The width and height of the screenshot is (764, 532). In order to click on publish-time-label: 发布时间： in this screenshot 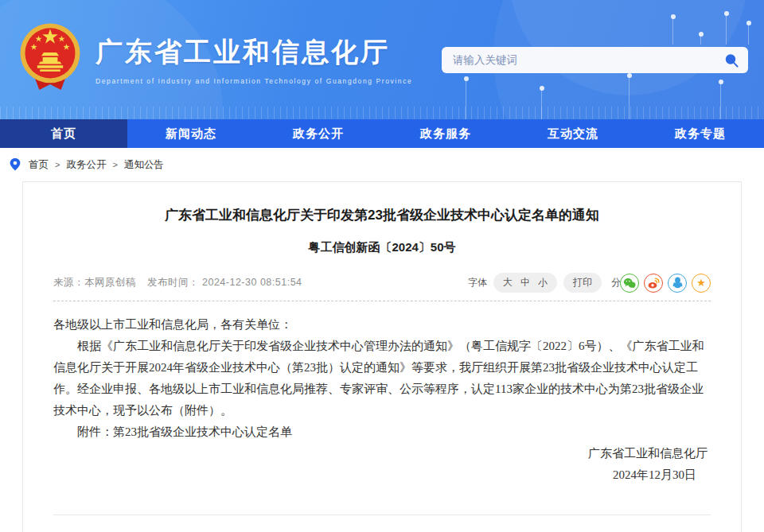, I will do `click(173, 282)`.